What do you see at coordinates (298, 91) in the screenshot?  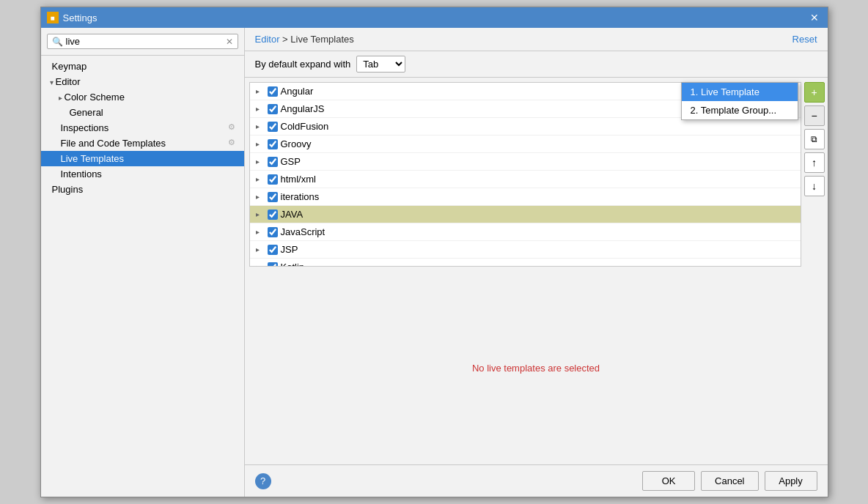 I see `template-label: Angular` at bounding box center [298, 91].